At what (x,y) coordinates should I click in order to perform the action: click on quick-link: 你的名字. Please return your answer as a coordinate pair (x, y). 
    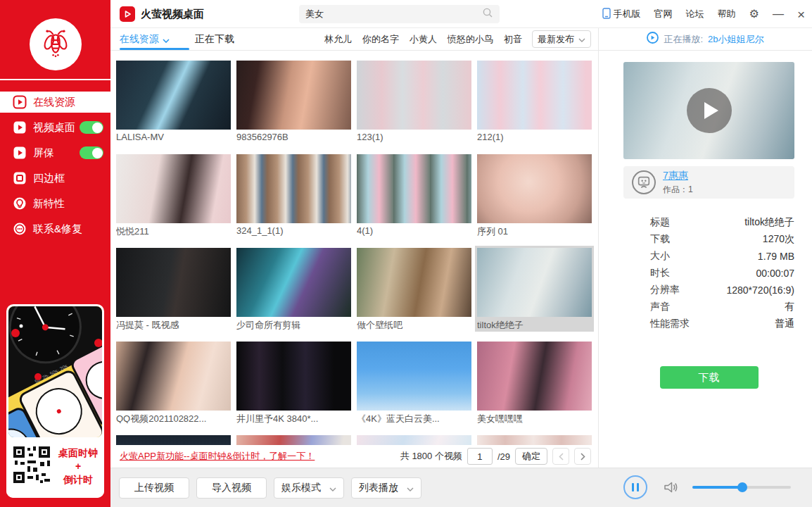
    Looking at the image, I should click on (381, 39).